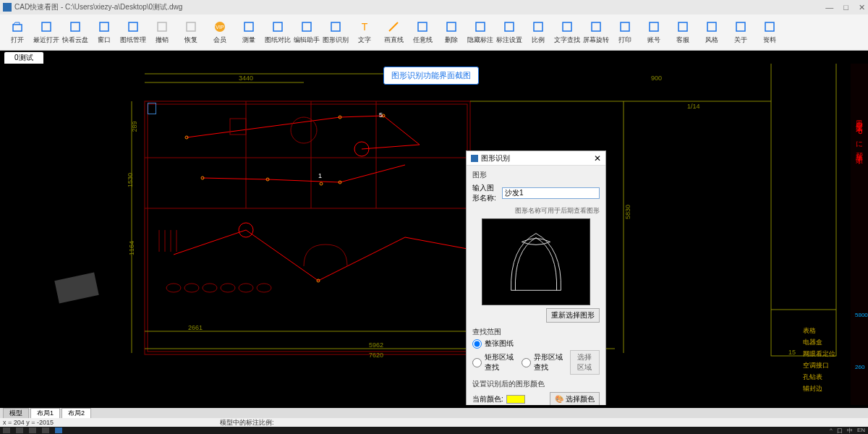  I want to click on tool-hide: 隐藏标注, so click(480, 33).